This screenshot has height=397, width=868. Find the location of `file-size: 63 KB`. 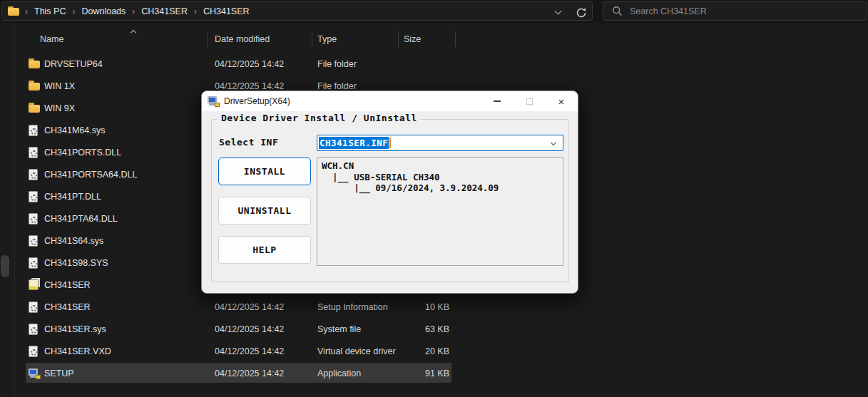

file-size: 63 KB is located at coordinates (417, 329).